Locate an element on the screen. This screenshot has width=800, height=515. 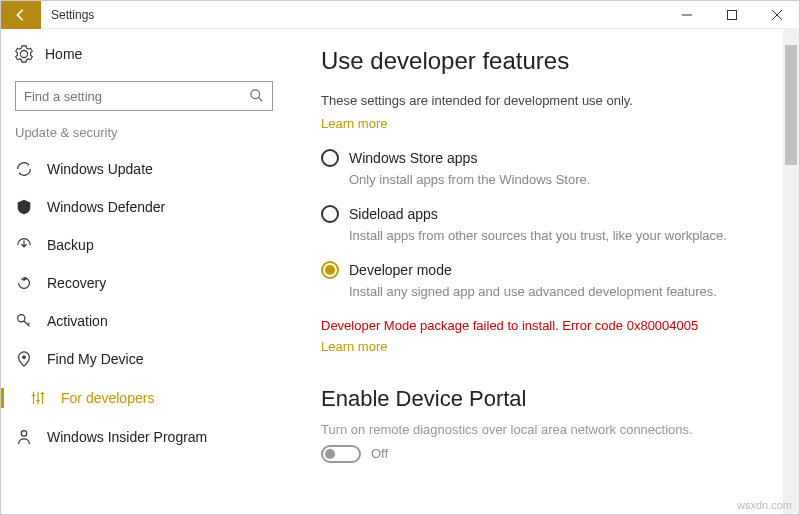
home-link: Home is located at coordinates (153, 54).